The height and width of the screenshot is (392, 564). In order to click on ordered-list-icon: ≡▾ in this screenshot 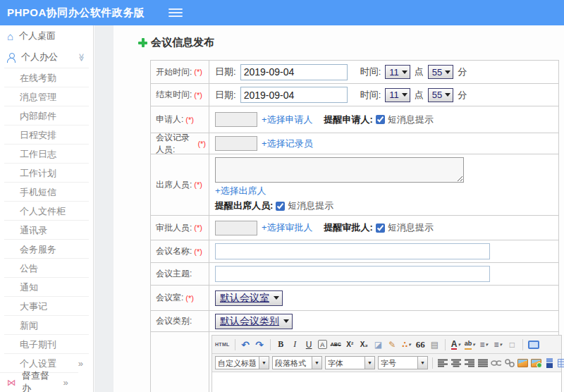, I will do `click(484, 345)`.